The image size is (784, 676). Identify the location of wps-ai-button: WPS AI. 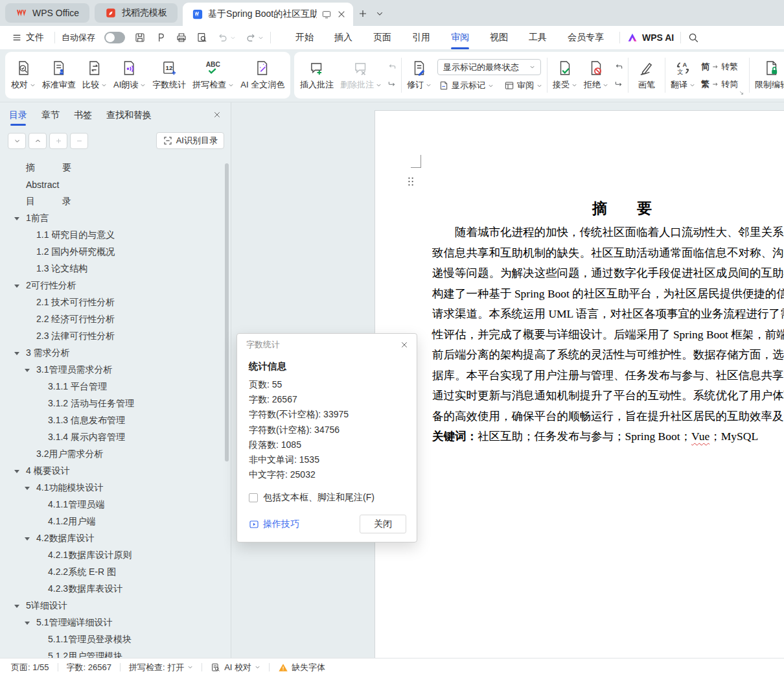
(651, 38).